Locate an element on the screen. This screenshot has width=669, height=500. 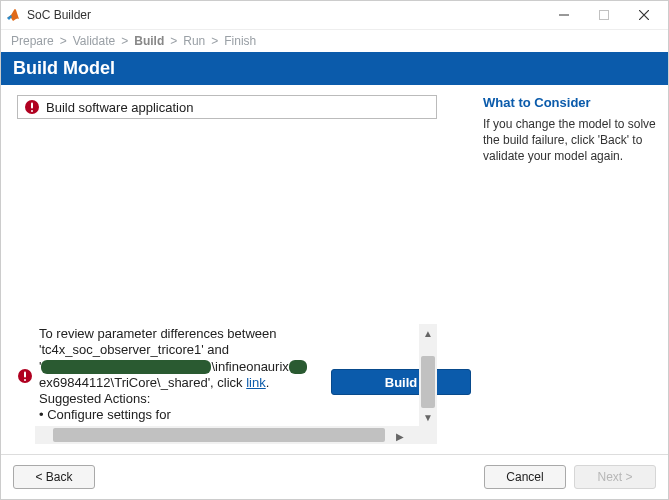
maximize-button is located at coordinates (604, 15).